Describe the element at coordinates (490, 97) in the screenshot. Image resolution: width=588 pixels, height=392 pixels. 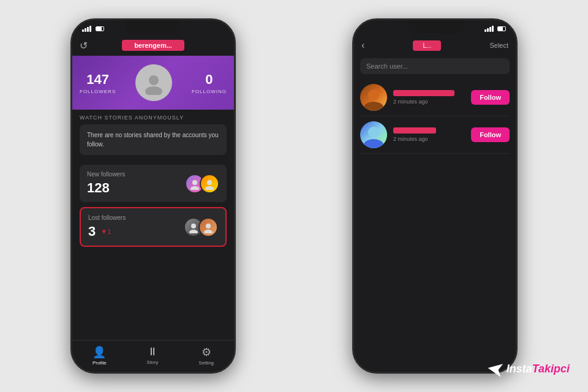
I see `follow-button-1: Follow` at that location.